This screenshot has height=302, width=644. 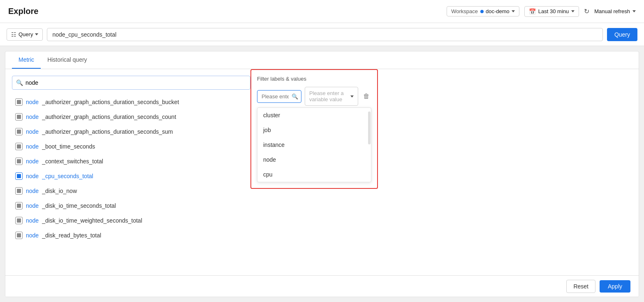 What do you see at coordinates (25, 35) in the screenshot?
I see `query-type-button: ☷ Query` at bounding box center [25, 35].